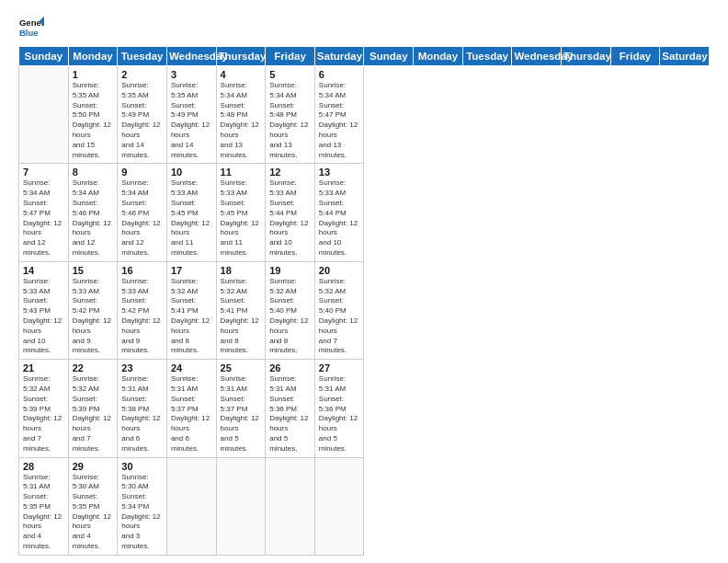  I want to click on calendar-cell: 20Sunrise: 5:32 AM Sunset: 5:40 PM Dayli…, so click(339, 310).